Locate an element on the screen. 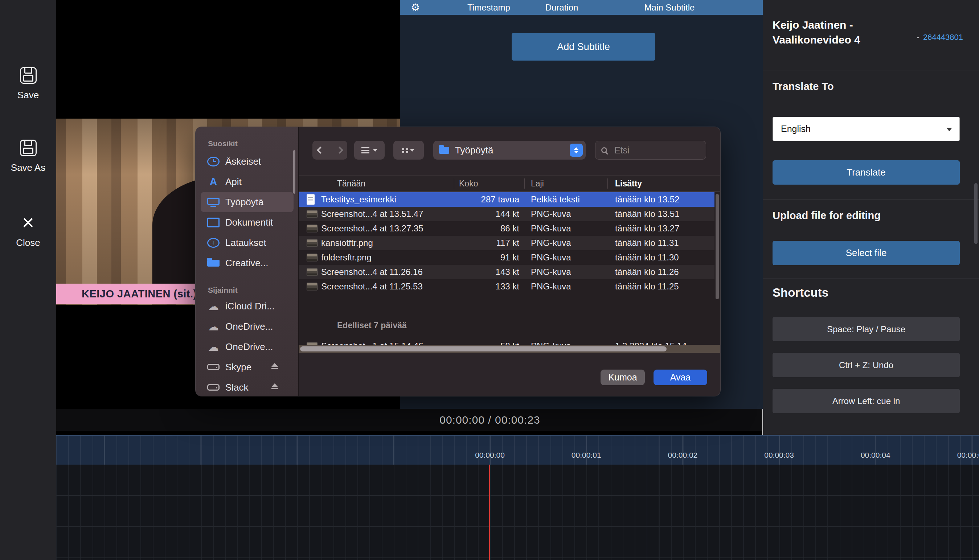  grid-view-control is located at coordinates (409, 150).